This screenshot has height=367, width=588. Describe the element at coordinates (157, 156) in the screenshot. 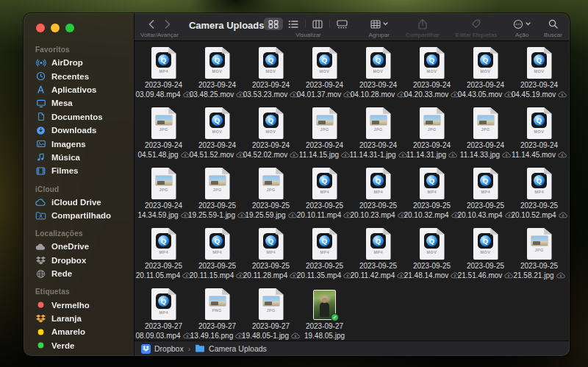

I see `file-name: 04.51.48.jpg` at that location.